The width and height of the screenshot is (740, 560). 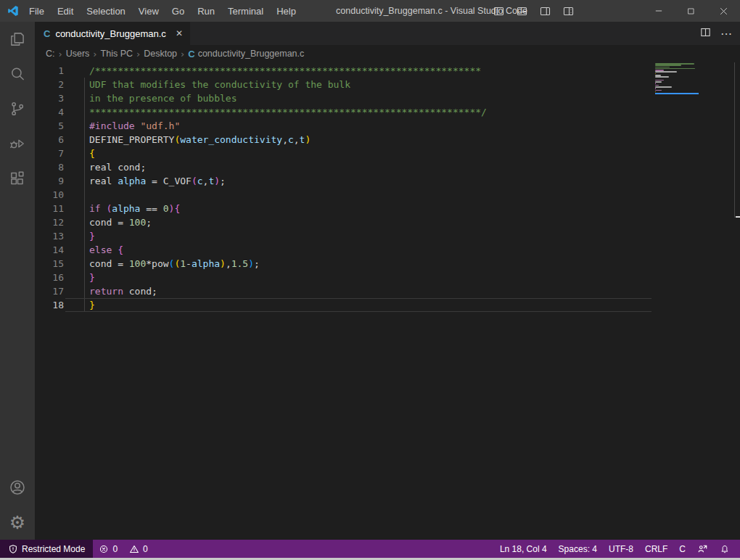 I want to click on breadcrumb-item: Cconductivity_Bruggeman.c, so click(x=246, y=54).